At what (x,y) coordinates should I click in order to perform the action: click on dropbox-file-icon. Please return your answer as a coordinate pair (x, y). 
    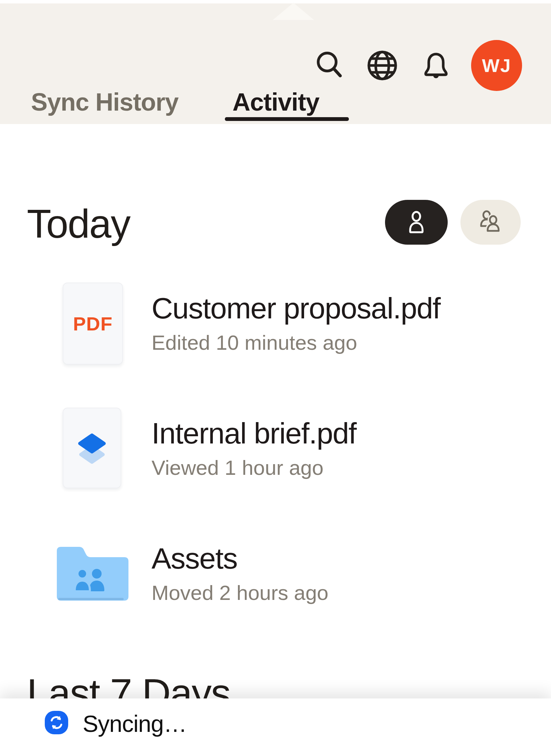
    Looking at the image, I should click on (92, 448).